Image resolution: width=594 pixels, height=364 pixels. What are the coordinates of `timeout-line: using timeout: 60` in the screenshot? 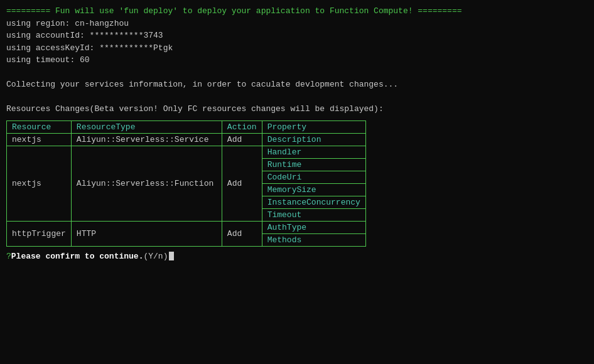 It's located at (297, 60).